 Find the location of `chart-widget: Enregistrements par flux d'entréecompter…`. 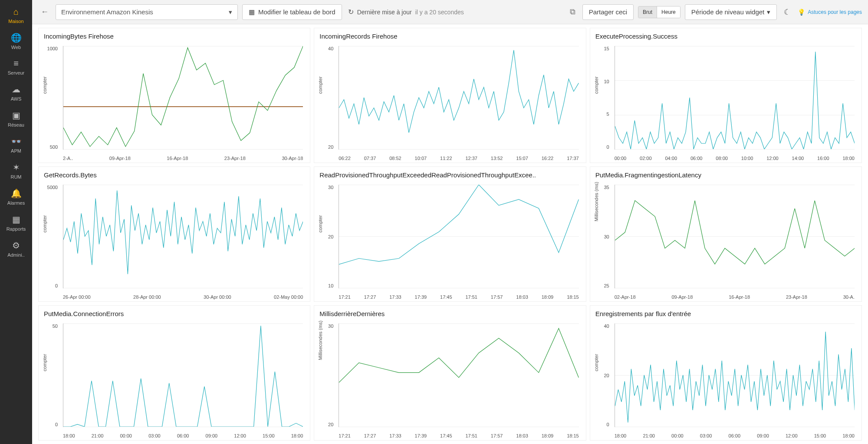

chart-widget: Enregistrements par flux d'entréecompter… is located at coordinates (726, 373).